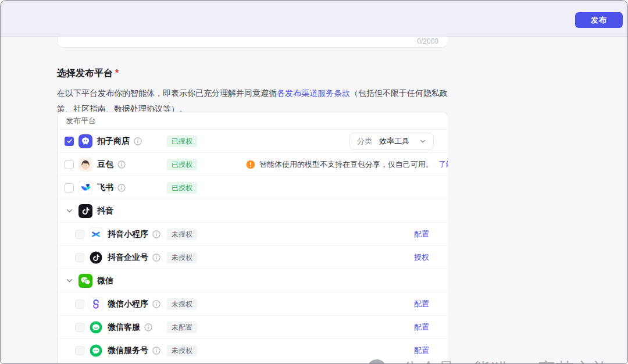 This screenshot has height=364, width=628. Describe the element at coordinates (124, 327) in the screenshot. I see `platform-label: 微信客服` at that location.